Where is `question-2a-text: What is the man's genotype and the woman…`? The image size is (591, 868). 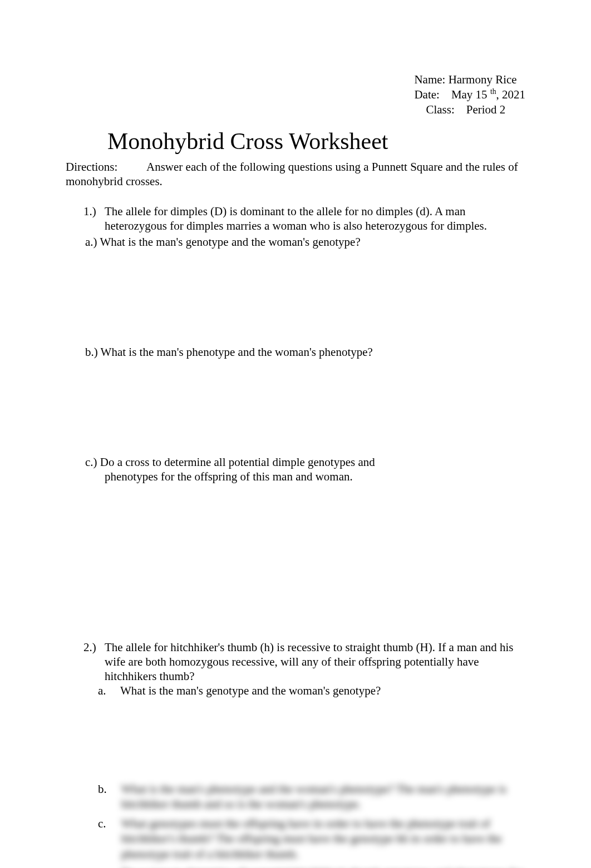 question-2a-text: What is the man's genotype and the woman… is located at coordinates (250, 691).